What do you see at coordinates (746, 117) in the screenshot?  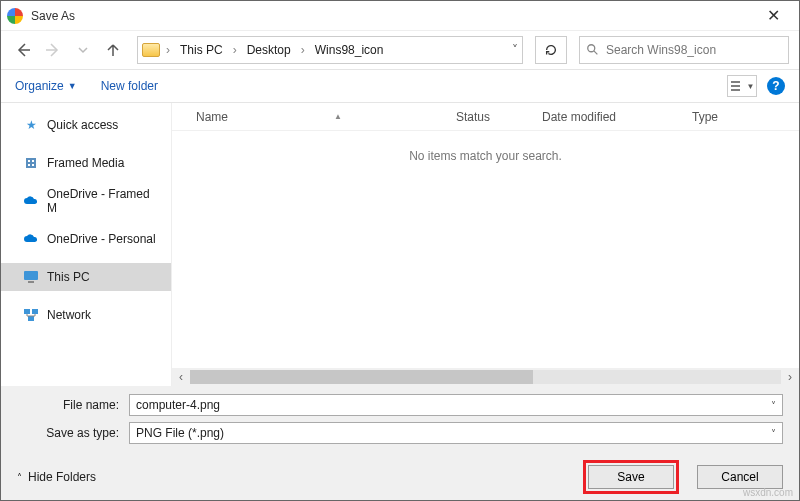 I see `col-type: Type` at bounding box center [746, 117].